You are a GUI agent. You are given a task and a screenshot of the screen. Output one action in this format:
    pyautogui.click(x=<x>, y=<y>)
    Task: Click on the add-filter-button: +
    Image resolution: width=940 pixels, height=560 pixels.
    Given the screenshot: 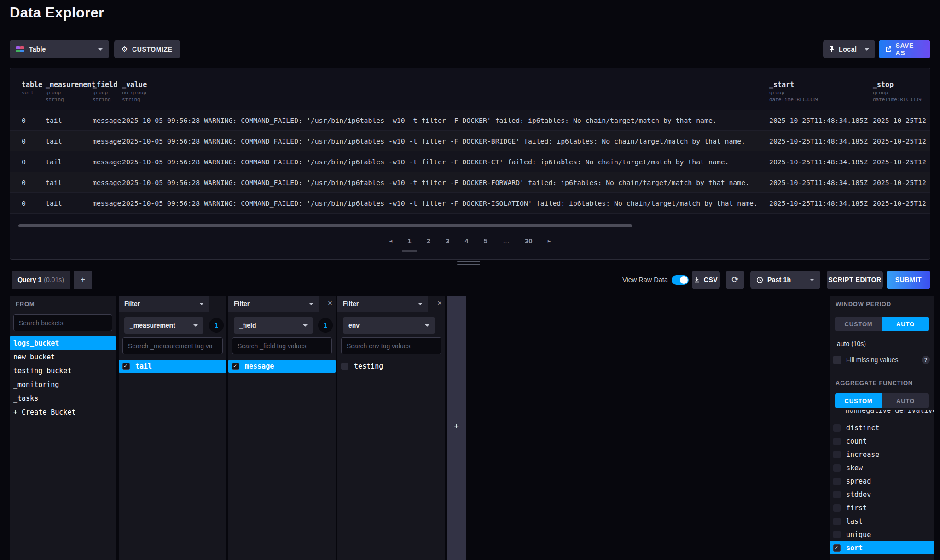 What is the action you would take?
    pyautogui.click(x=457, y=426)
    